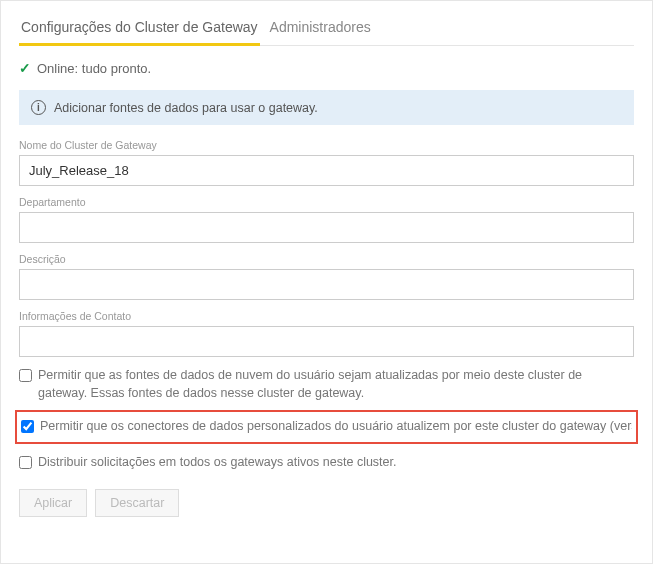  I want to click on description-label: Descrição, so click(326, 259).